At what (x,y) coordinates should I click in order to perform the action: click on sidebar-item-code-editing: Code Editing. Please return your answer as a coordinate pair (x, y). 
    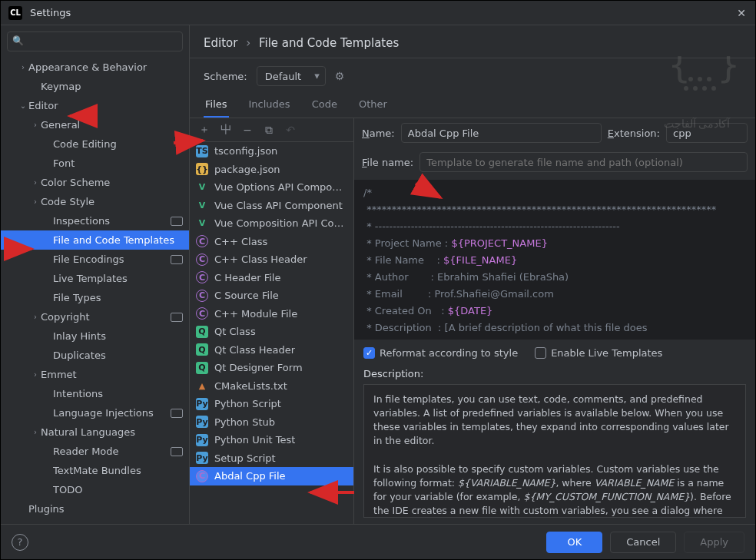
    Looking at the image, I should click on (95, 144).